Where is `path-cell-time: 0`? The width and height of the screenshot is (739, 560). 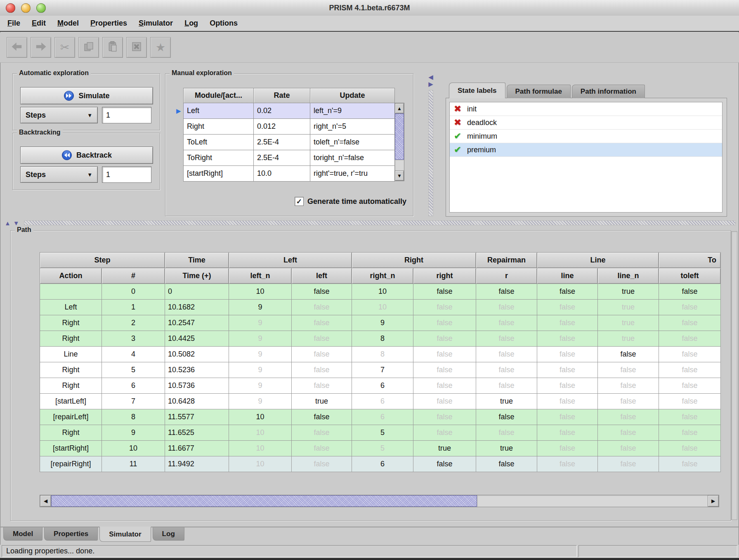
path-cell-time: 0 is located at coordinates (197, 292).